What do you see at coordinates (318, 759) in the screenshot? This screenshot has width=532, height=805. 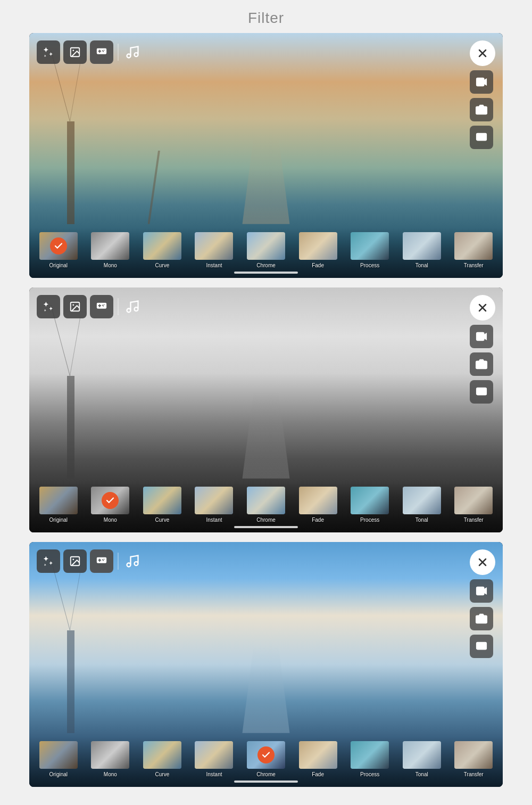 I see `filter-fade-3: Fade` at bounding box center [318, 759].